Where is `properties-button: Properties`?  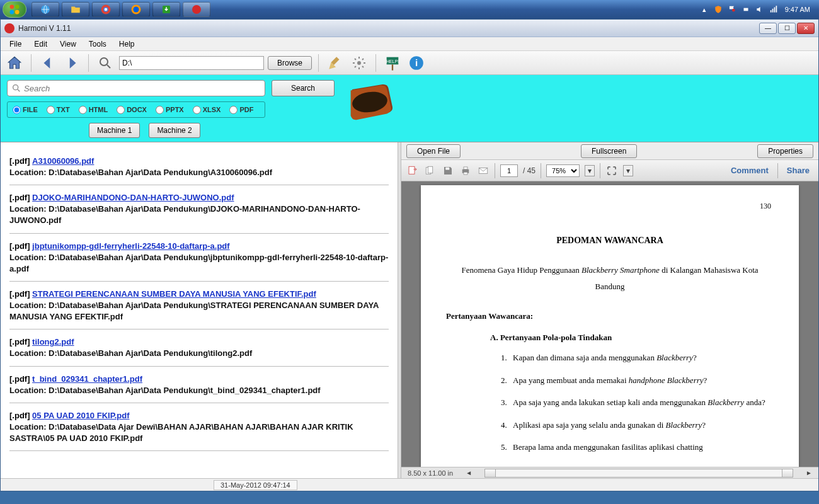 properties-button: Properties is located at coordinates (785, 151).